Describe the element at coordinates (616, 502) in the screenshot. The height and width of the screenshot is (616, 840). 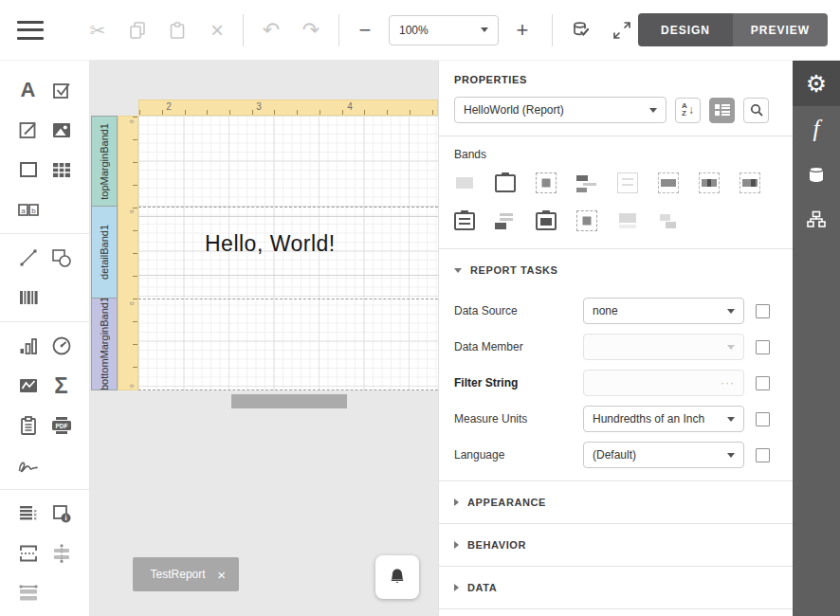
I see `section-appearance: APPEARANCE` at that location.